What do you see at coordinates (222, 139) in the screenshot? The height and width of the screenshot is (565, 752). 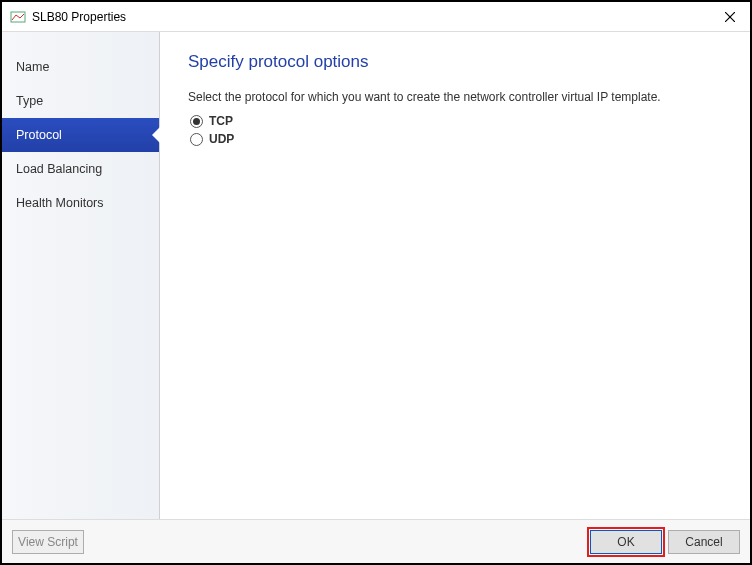 I see `radio-label: UDP` at bounding box center [222, 139].